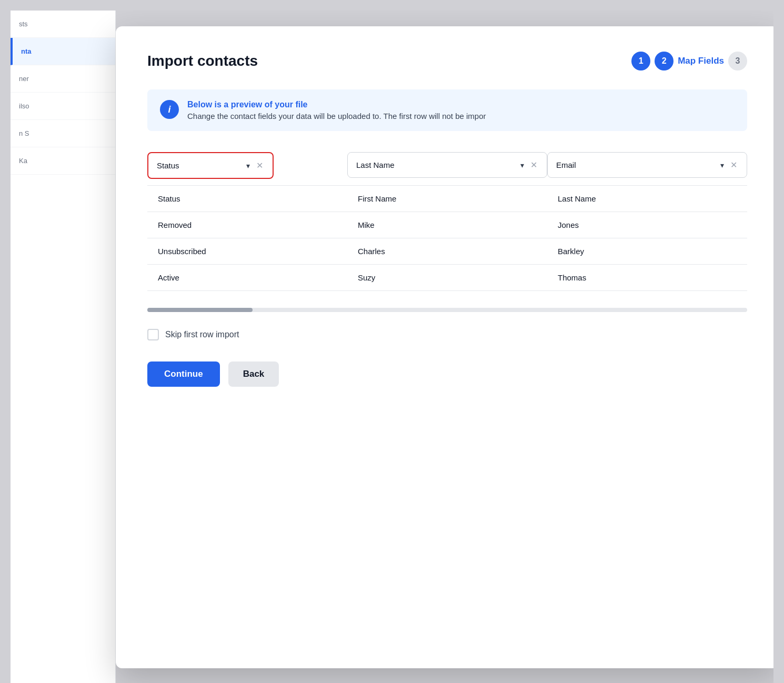  I want to click on step-3-circle: 3, so click(738, 61).